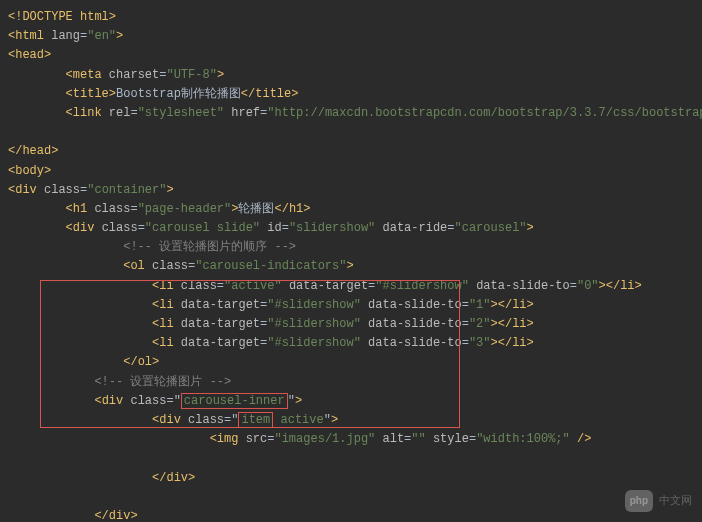 The width and height of the screenshot is (702, 522). I want to click on code-line: <img src="images/1.jpg" alt="" style="wi…, so click(351, 440).